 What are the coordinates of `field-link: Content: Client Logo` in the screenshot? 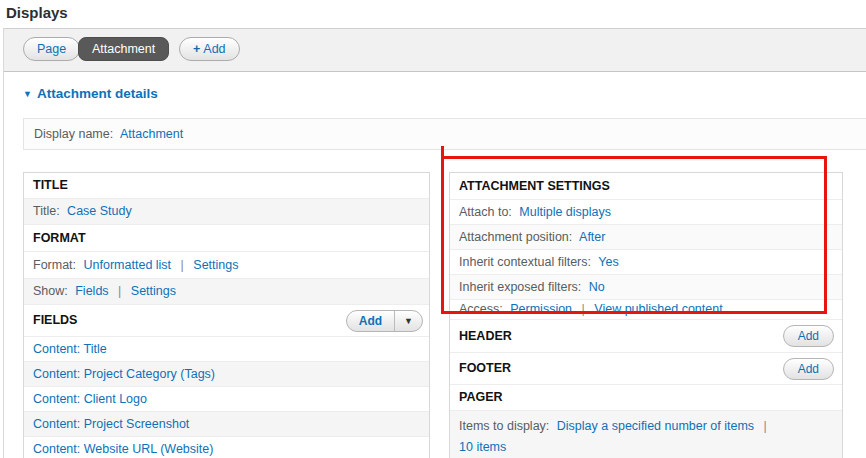 It's located at (90, 399).